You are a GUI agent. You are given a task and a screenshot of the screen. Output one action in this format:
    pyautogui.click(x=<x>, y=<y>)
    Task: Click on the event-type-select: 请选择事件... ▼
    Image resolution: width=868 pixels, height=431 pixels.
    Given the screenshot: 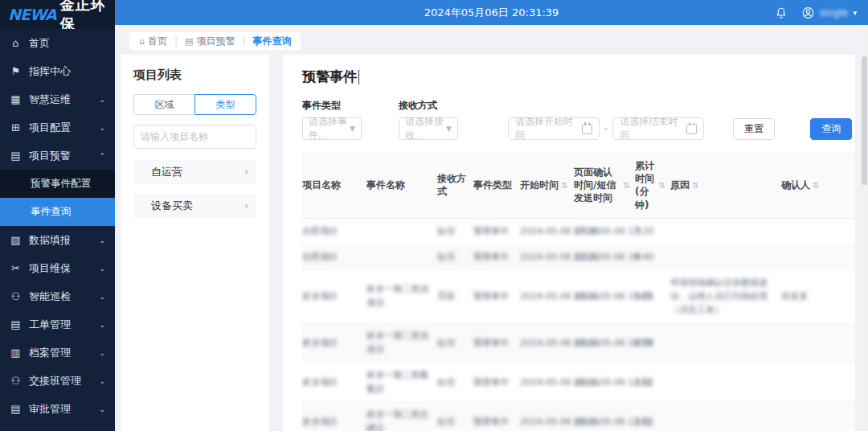 What is the action you would take?
    pyautogui.click(x=332, y=129)
    